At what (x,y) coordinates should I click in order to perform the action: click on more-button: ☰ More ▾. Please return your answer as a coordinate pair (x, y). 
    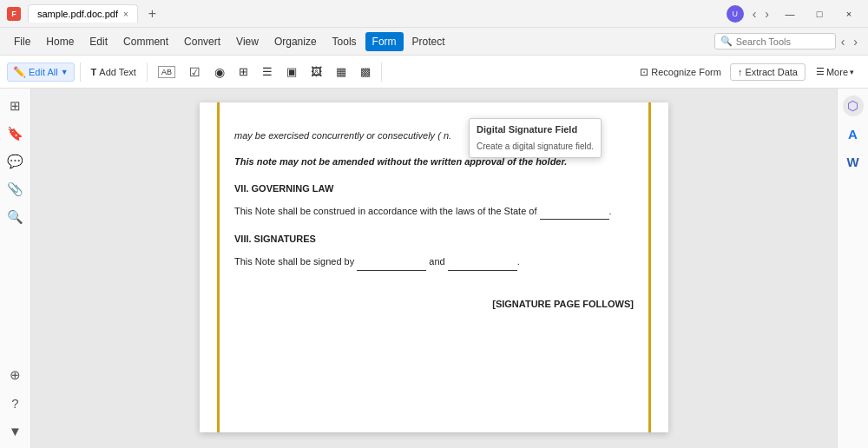
    Looking at the image, I should click on (835, 71).